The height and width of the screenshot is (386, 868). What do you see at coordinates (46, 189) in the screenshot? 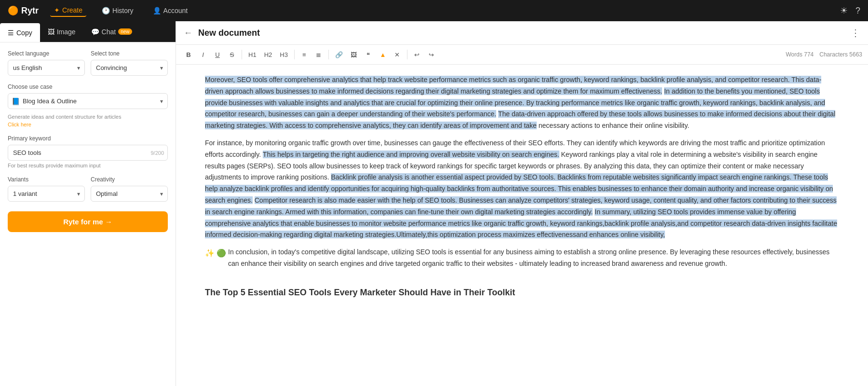
I see `variants-field: Variants 1 variant 2 variants 3 variants` at bounding box center [46, 189].